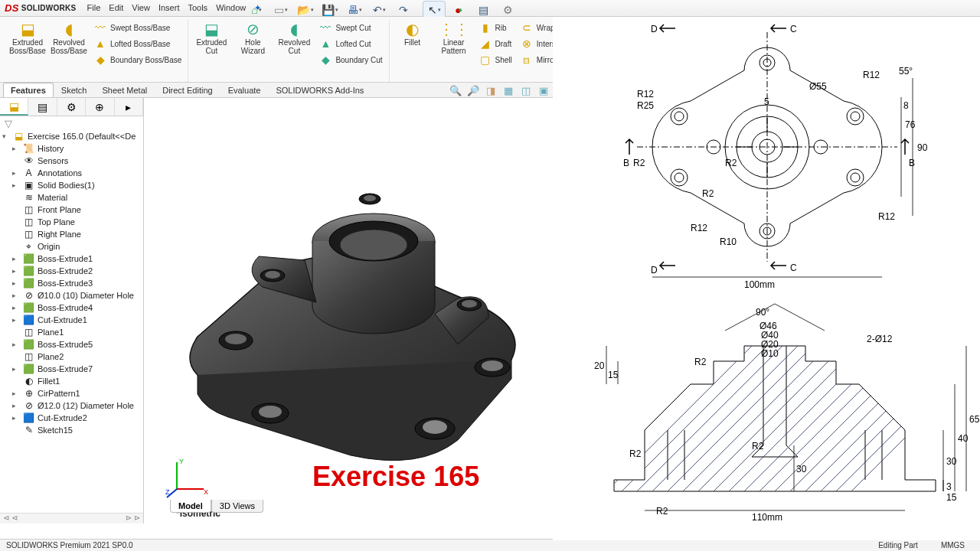 This screenshot has width=980, height=551. I want to click on tree-item-12: ▸⊘Ø10.0 (10) Diameter Hole, so click(72, 295).